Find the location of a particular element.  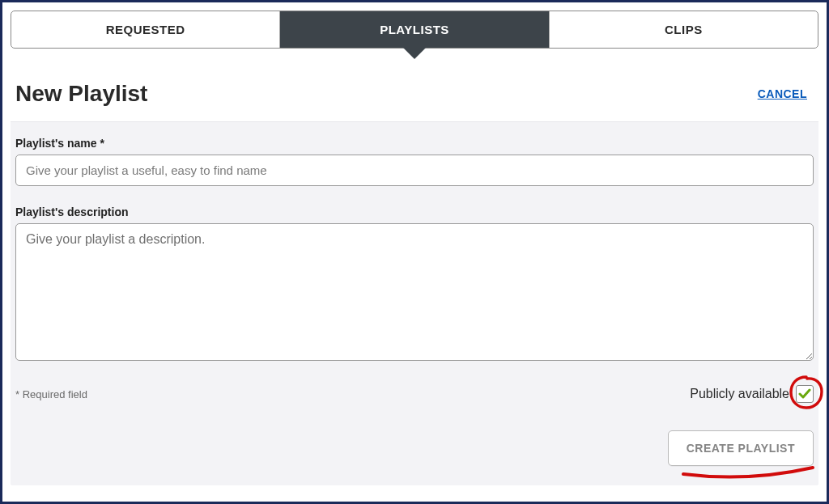

public-available-checkbox is located at coordinates (805, 394).